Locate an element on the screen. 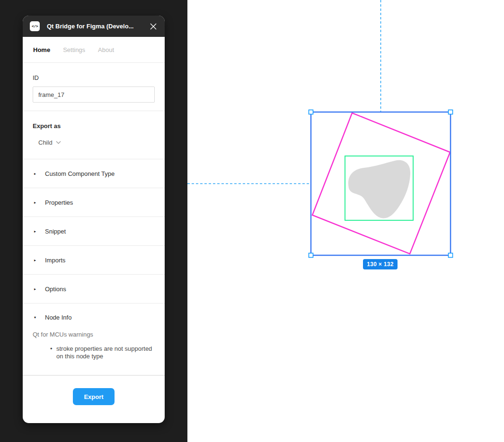  selection-handle-bottom-left is located at coordinates (311, 255).